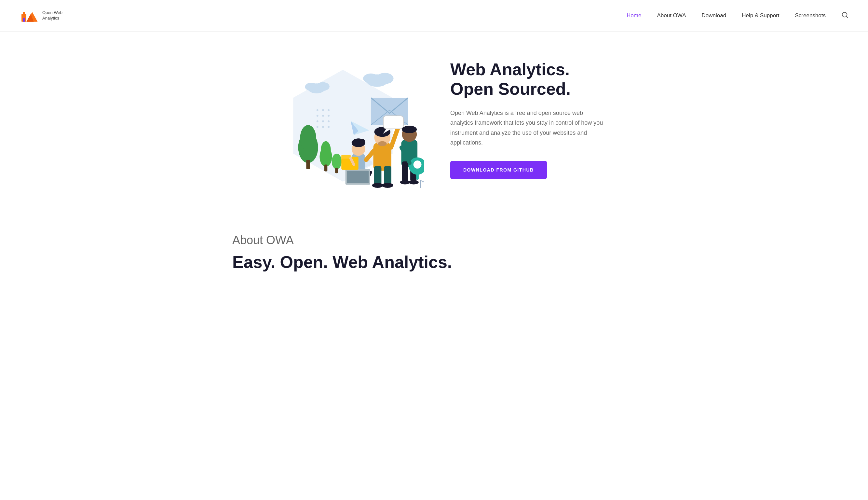  Describe the element at coordinates (434, 240) in the screenshot. I see `about-label: About OWA` at that location.